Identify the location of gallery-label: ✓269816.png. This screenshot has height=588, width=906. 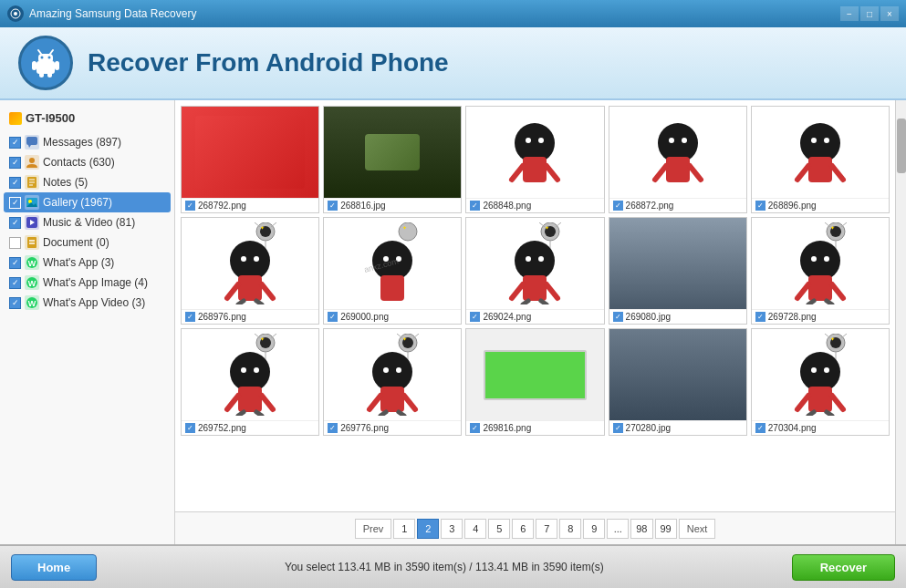
(535, 428).